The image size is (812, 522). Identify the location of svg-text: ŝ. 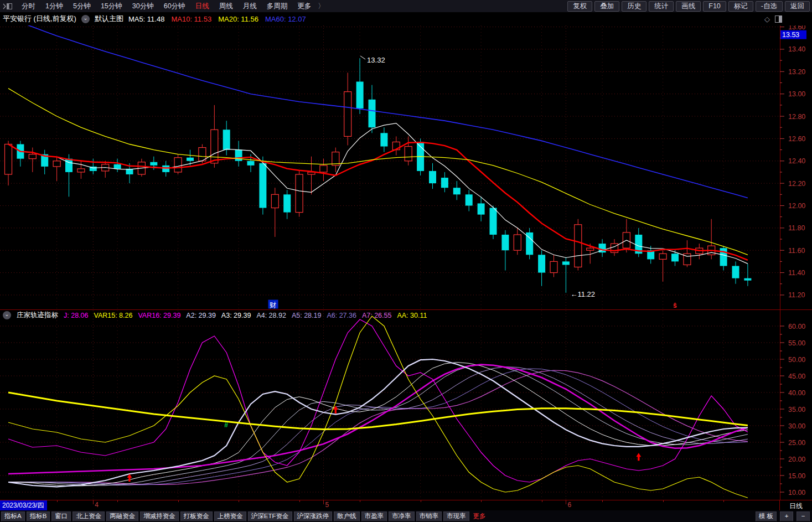
(675, 306).